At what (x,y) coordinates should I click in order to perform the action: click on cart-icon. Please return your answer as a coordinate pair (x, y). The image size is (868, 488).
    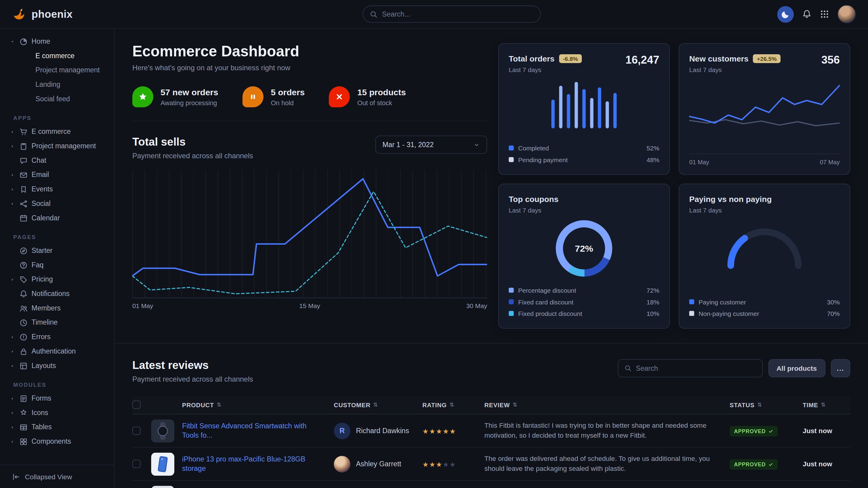
    Looking at the image, I should click on (24, 132).